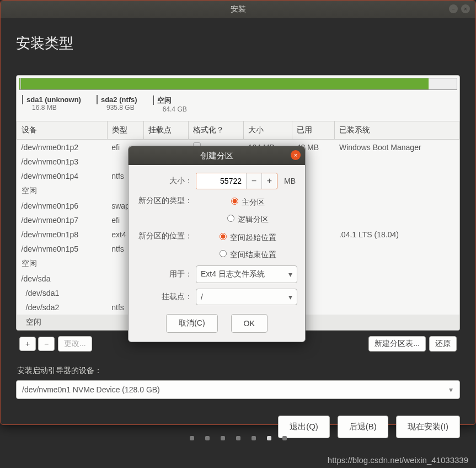 The width and height of the screenshot is (476, 468). I want to click on boot-device-label: 安装启动引导器的设备：, so click(238, 371).